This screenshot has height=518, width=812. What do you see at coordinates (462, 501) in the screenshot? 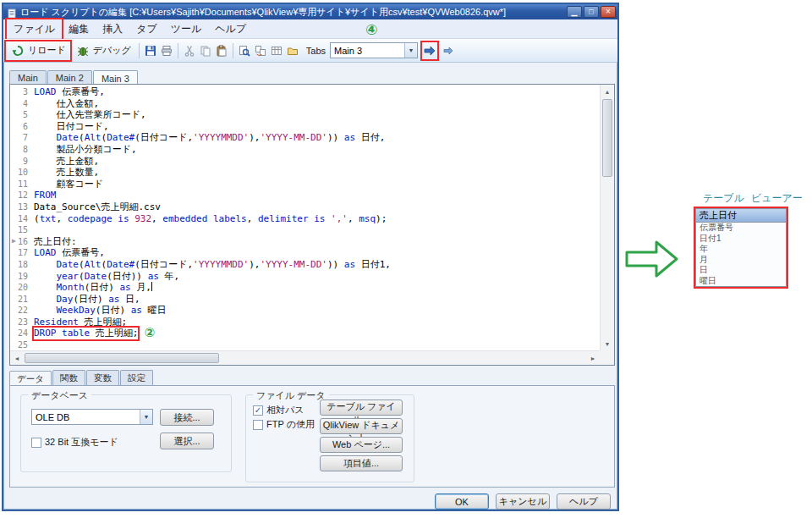
I see `ok-button: OK` at bounding box center [462, 501].